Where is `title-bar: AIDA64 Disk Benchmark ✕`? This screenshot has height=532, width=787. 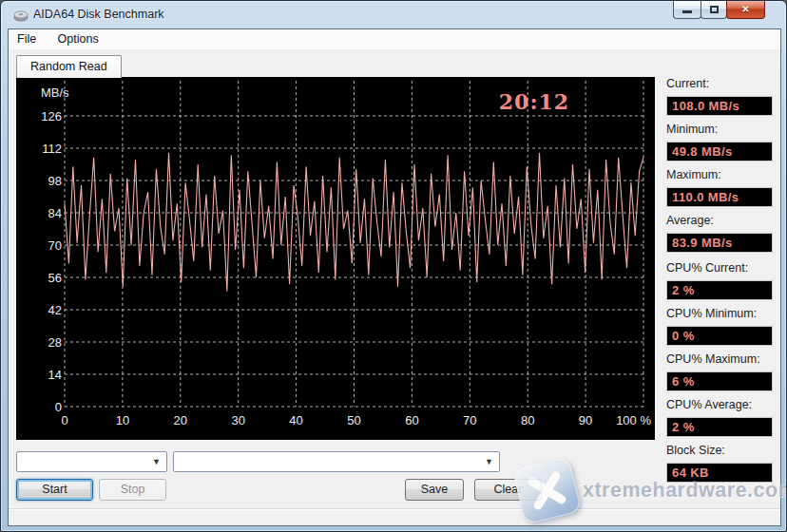
title-bar: AIDA64 Disk Benchmark ✕ is located at coordinates (394, 15).